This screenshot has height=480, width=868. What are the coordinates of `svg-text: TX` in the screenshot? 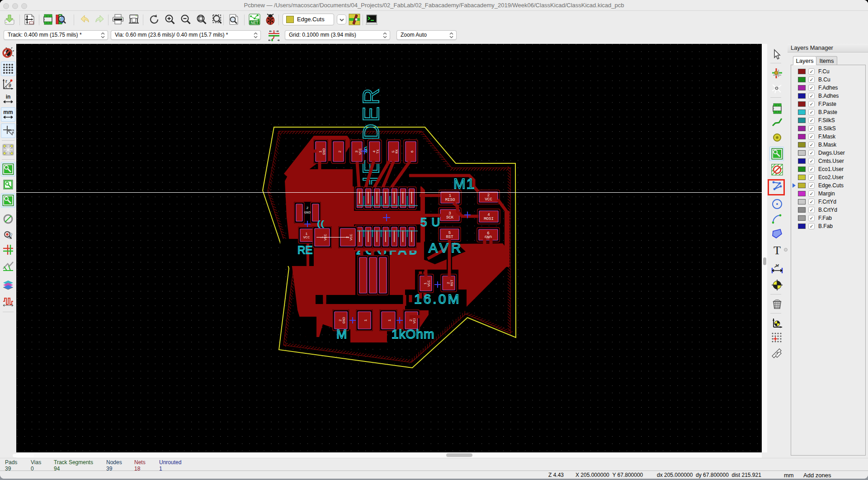 It's located at (378, 152).